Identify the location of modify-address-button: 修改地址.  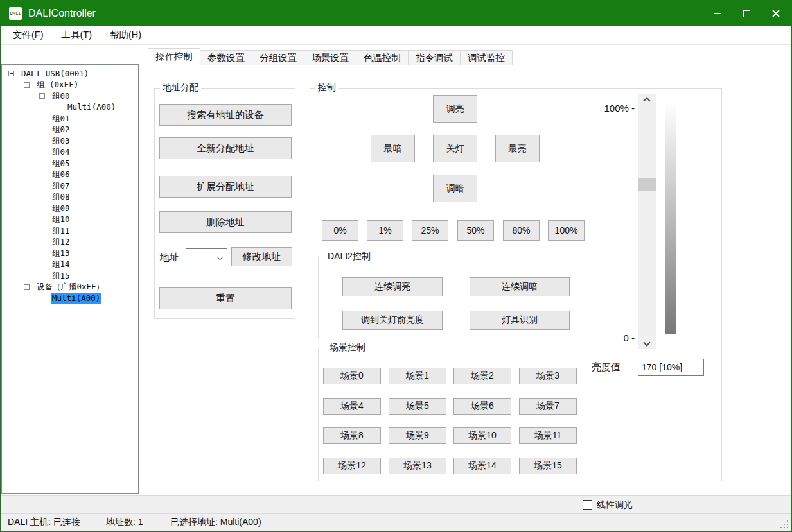
(262, 257).